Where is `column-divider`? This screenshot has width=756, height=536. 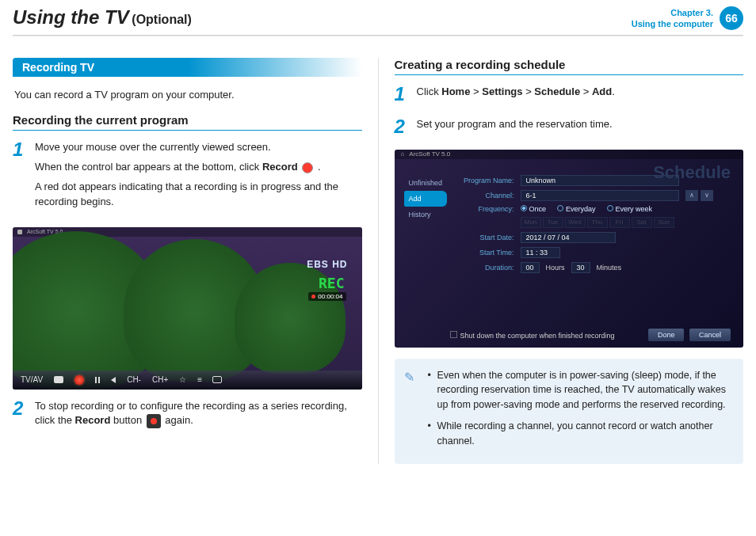 column-divider is located at coordinates (379, 261).